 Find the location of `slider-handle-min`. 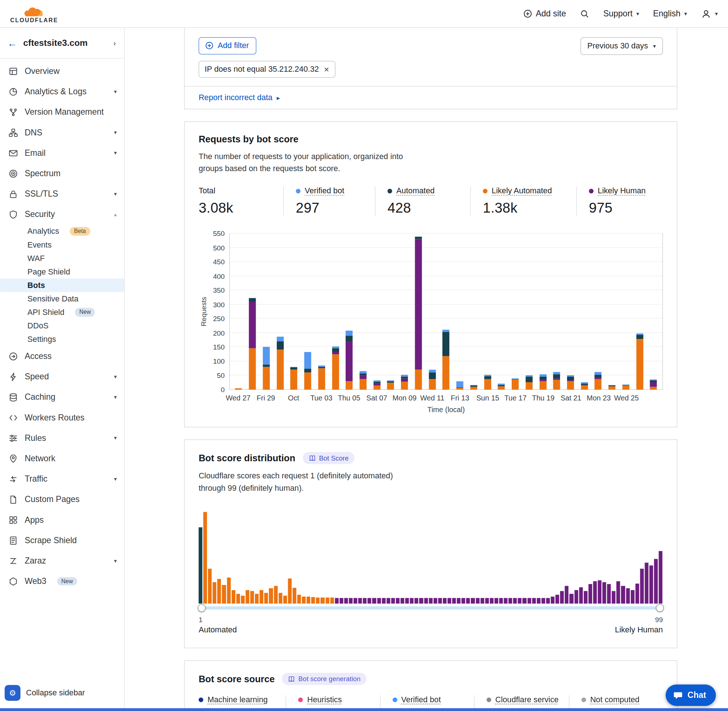

slider-handle-min is located at coordinates (202, 608).